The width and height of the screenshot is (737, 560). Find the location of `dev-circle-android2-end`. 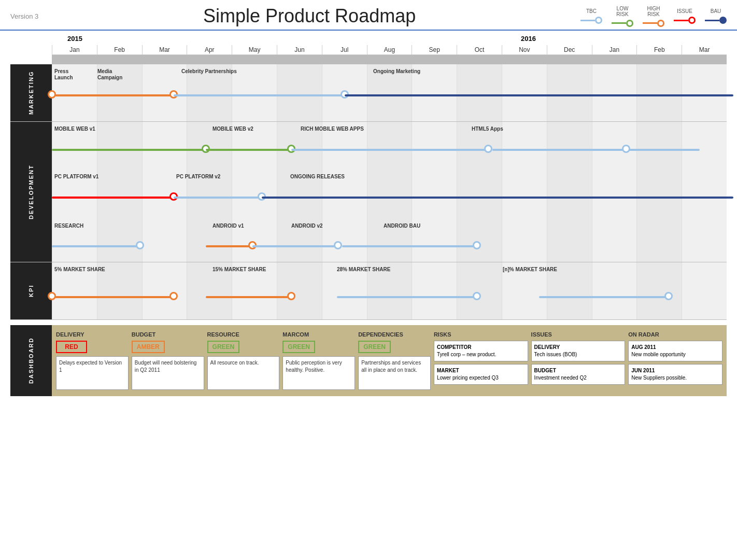

dev-circle-android2-end is located at coordinates (338, 245).